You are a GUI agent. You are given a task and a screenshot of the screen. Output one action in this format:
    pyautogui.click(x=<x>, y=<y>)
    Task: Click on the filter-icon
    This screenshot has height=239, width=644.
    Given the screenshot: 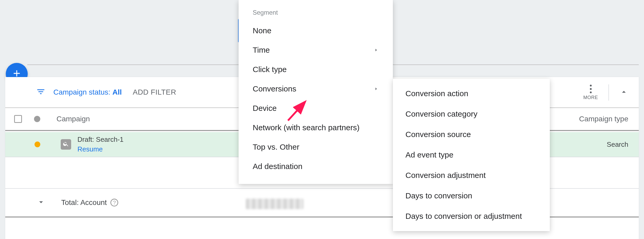 What is the action you would take?
    pyautogui.click(x=41, y=92)
    